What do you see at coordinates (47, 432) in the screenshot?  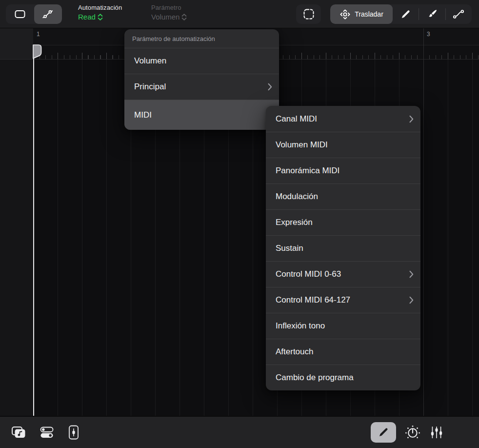 I see `controls-toggles-icon` at bounding box center [47, 432].